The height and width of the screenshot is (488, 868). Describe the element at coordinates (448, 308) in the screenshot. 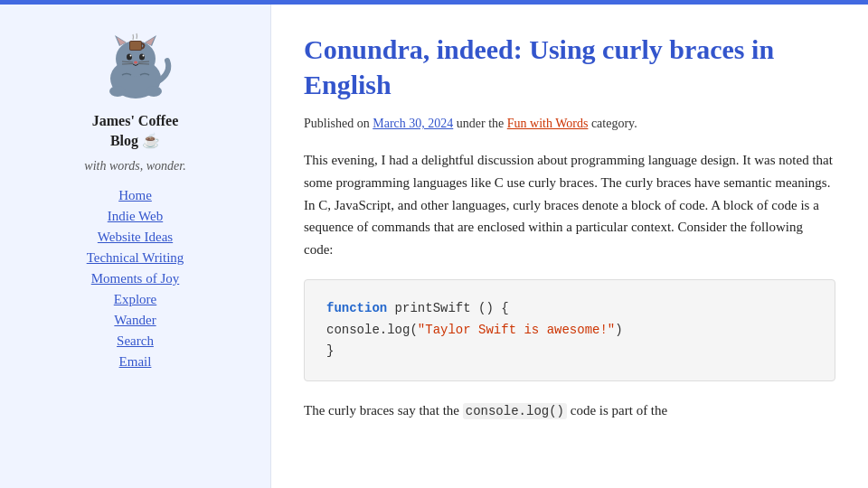

I see `code-line1-rest: printSwift () {` at that location.